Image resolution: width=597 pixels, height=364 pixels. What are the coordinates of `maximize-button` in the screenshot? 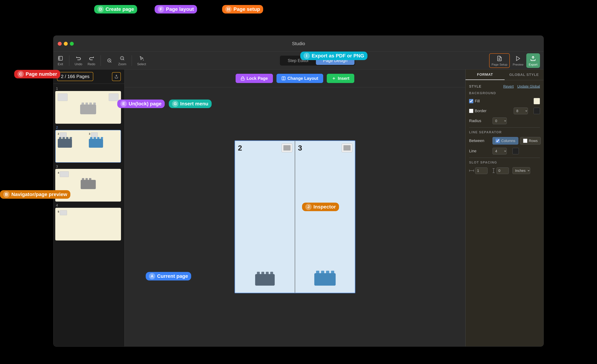 It's located at (72, 44).